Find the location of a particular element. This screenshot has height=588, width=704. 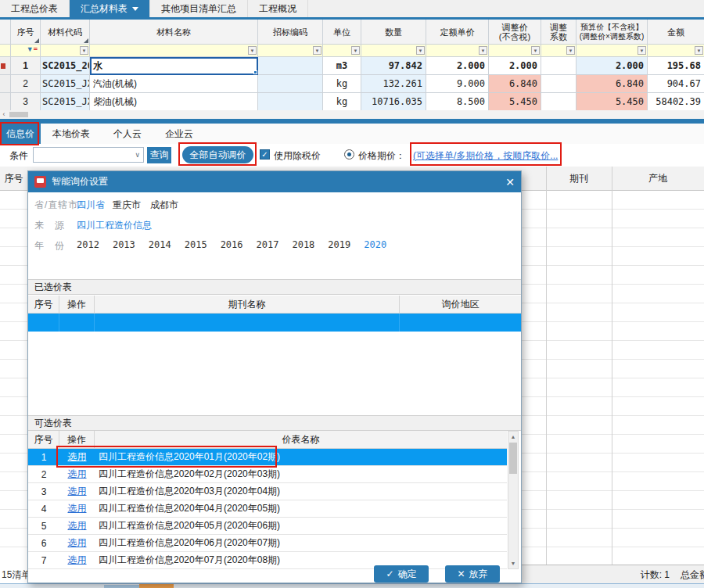

cell-amount: 58402.39 is located at coordinates (676, 102).